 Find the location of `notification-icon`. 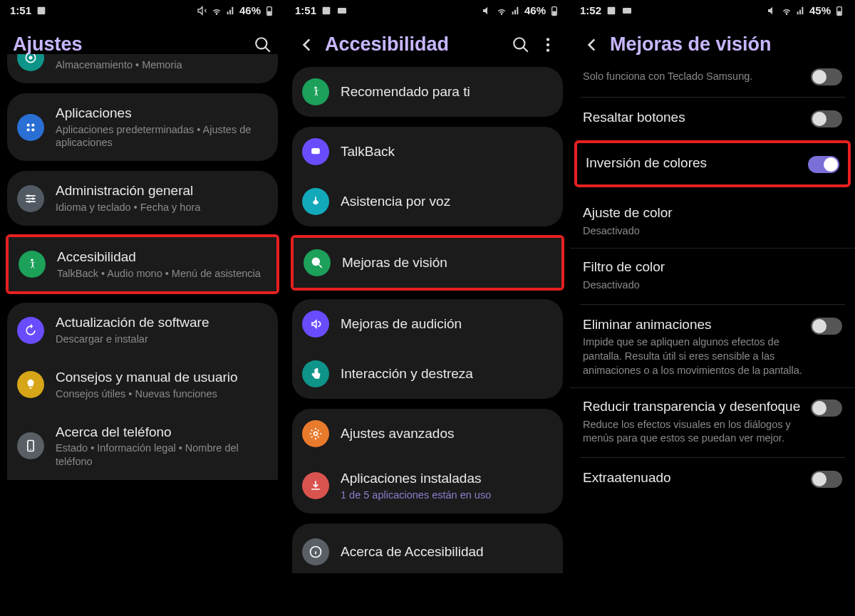

notification-icon is located at coordinates (326, 11).